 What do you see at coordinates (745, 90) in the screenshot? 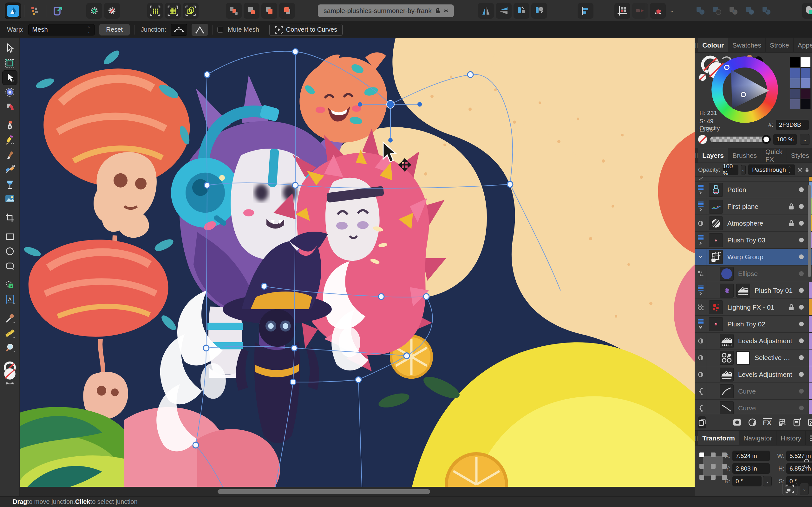
I see `colour-wheel` at bounding box center [745, 90].